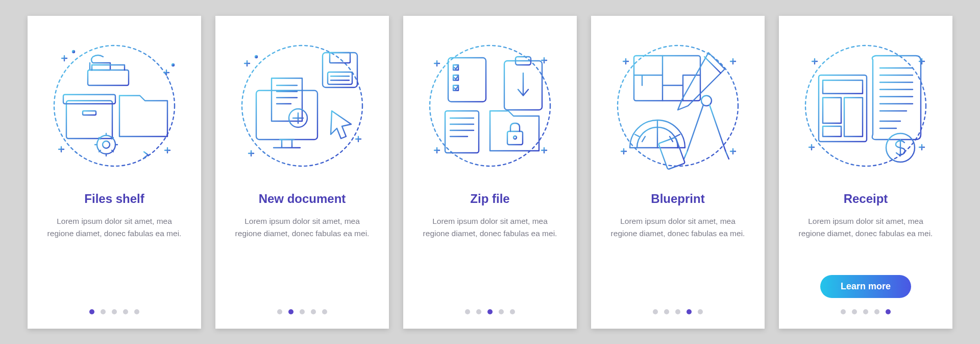 The height and width of the screenshot is (344, 980). I want to click on files-shelf-icon, so click(114, 106).